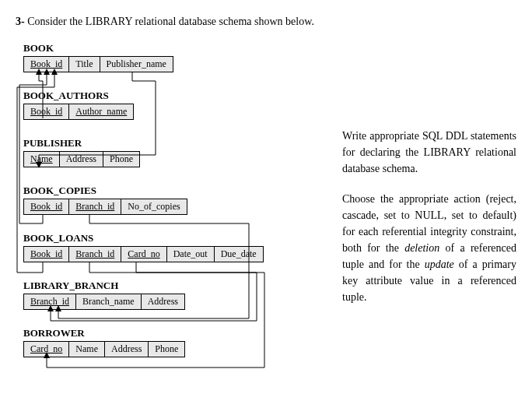  What do you see at coordinates (137, 64) in the screenshot?
I see `attribute-publisher-name: Publisher_name` at bounding box center [137, 64].